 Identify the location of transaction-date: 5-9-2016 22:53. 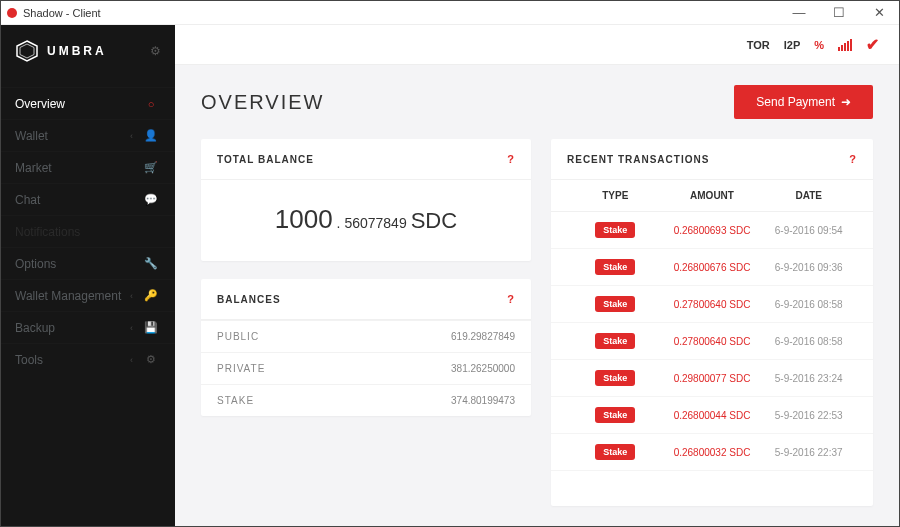
(808, 416).